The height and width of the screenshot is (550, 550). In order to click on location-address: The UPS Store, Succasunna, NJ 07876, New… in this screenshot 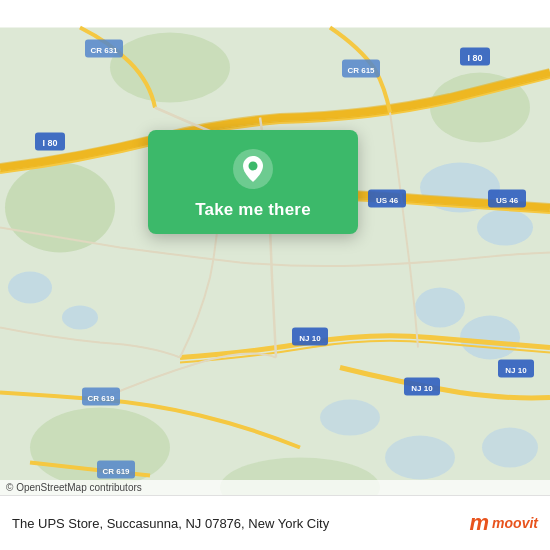, I will do `click(241, 524)`.